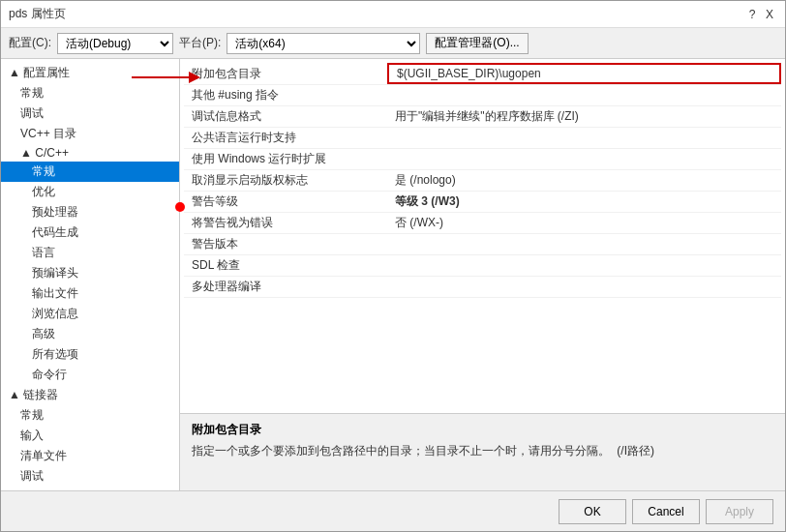  Describe the element at coordinates (761, 15) in the screenshot. I see `title-bar-controls: ? X` at that location.